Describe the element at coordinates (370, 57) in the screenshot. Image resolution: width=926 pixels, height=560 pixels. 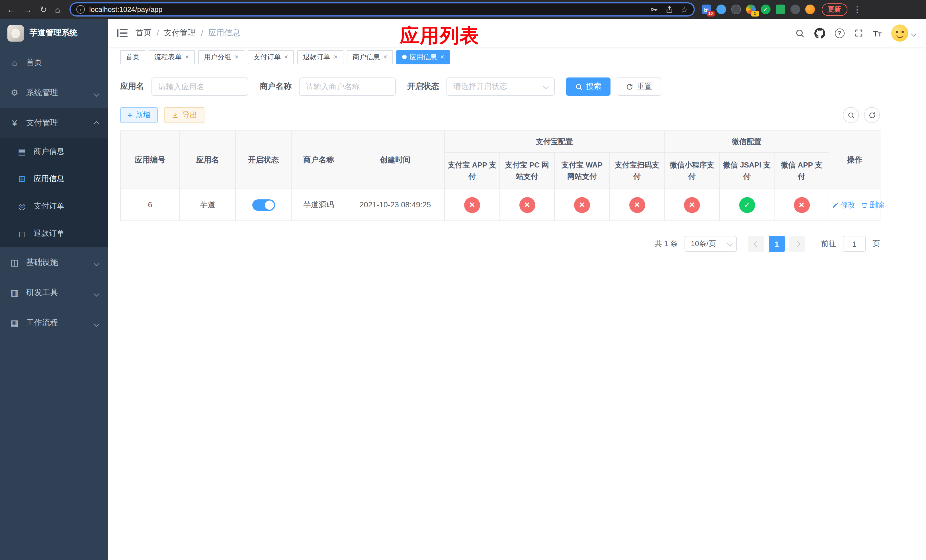
I see `tab-merchant-info: 商户信息×` at that location.